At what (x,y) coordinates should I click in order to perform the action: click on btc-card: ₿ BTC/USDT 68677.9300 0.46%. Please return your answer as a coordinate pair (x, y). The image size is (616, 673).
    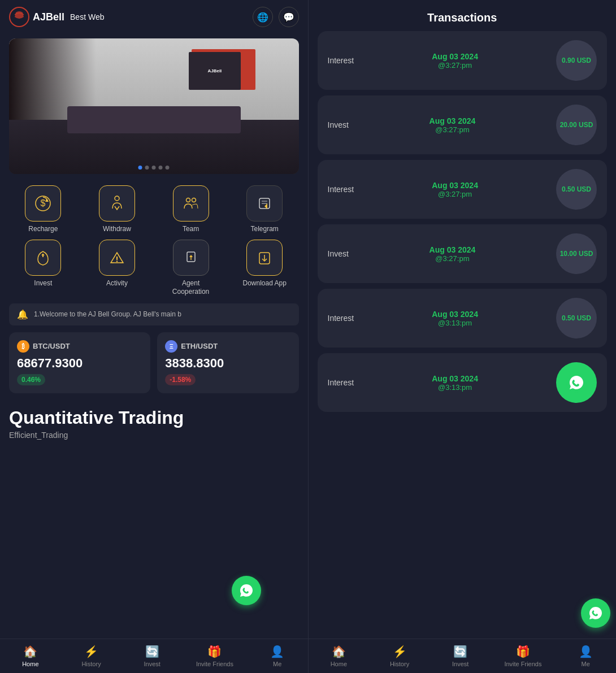
    Looking at the image, I should click on (80, 363).